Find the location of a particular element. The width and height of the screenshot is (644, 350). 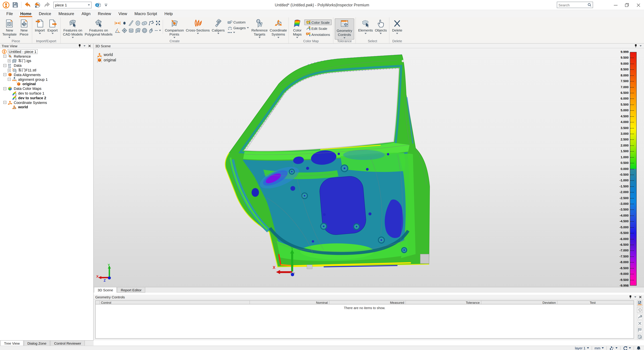

restore-button is located at coordinates (627, 5).